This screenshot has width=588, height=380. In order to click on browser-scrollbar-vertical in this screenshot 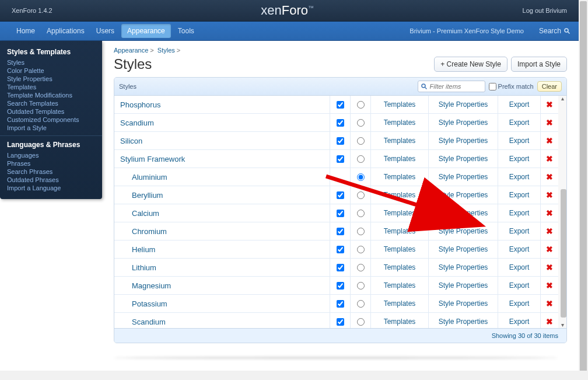, I will do `click(583, 190)`.